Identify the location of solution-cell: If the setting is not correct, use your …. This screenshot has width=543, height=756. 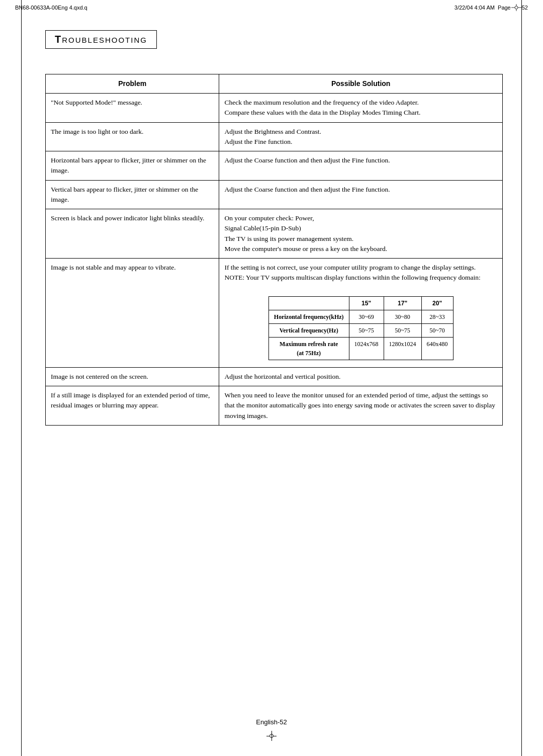
(361, 313).